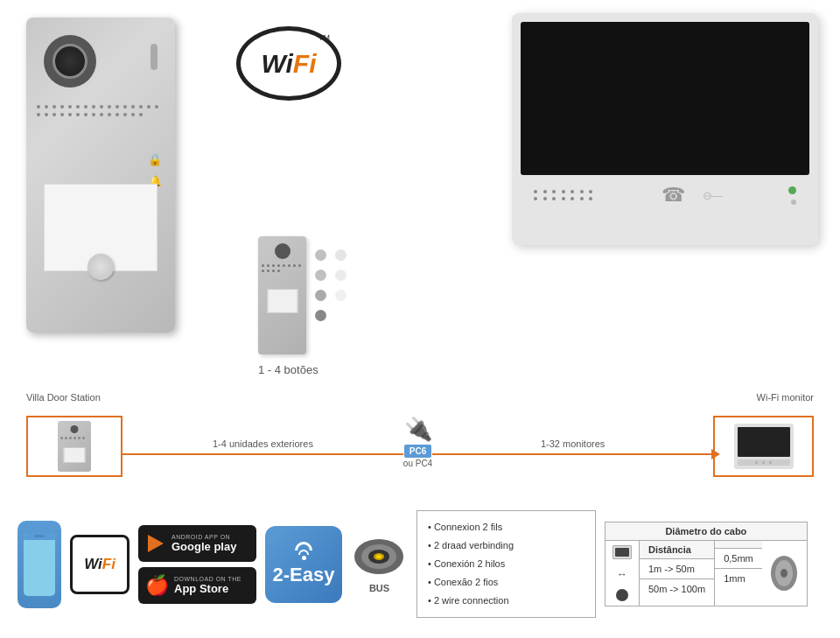 The image size is (840, 638). What do you see at coordinates (101, 267) in the screenshot?
I see `call-button` at bounding box center [101, 267].